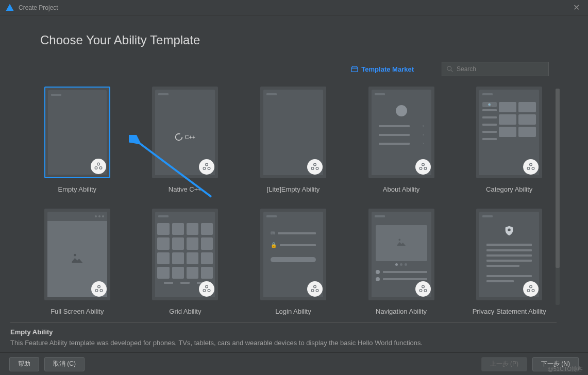 This screenshot has width=588, height=375. What do you see at coordinates (294, 8) in the screenshot?
I see `window-title: Create Project` at bounding box center [294, 8].